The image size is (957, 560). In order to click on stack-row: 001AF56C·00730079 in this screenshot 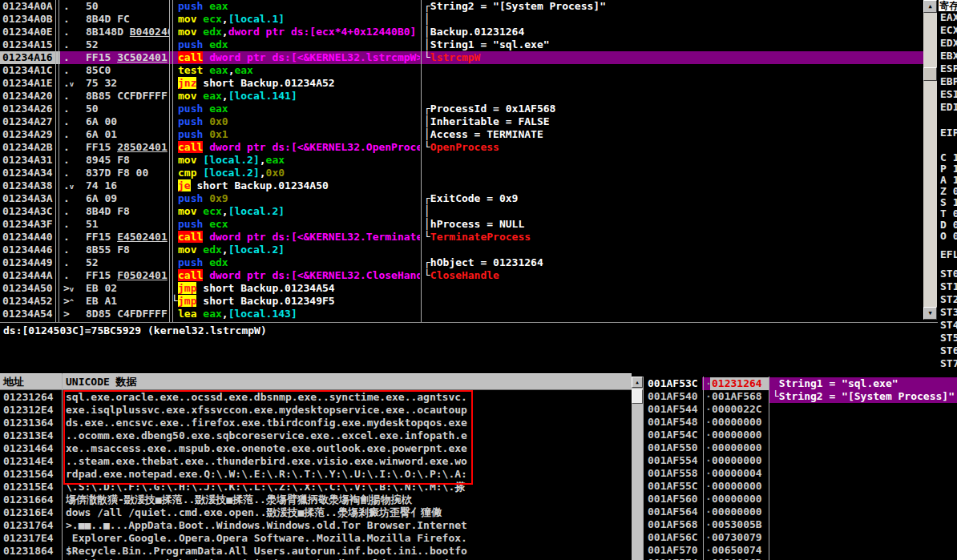, I will do `click(800, 538)`.